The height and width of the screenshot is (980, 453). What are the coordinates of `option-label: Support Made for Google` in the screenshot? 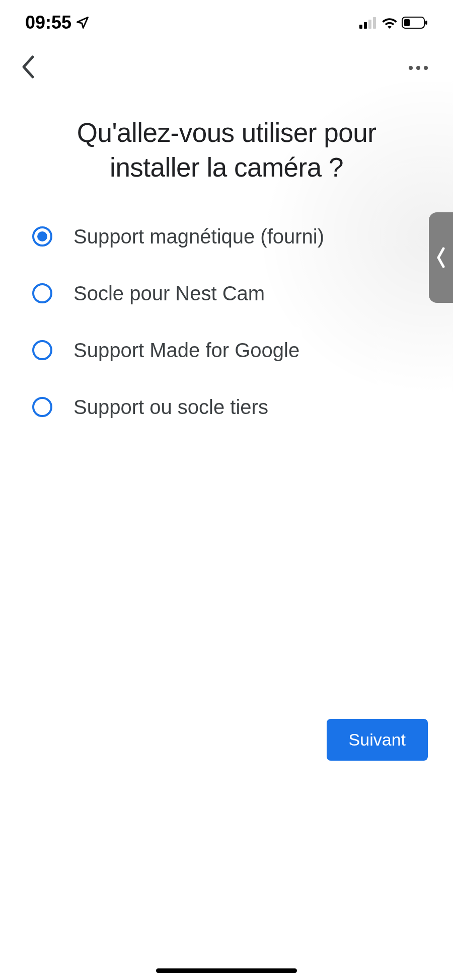 It's located at (186, 350).